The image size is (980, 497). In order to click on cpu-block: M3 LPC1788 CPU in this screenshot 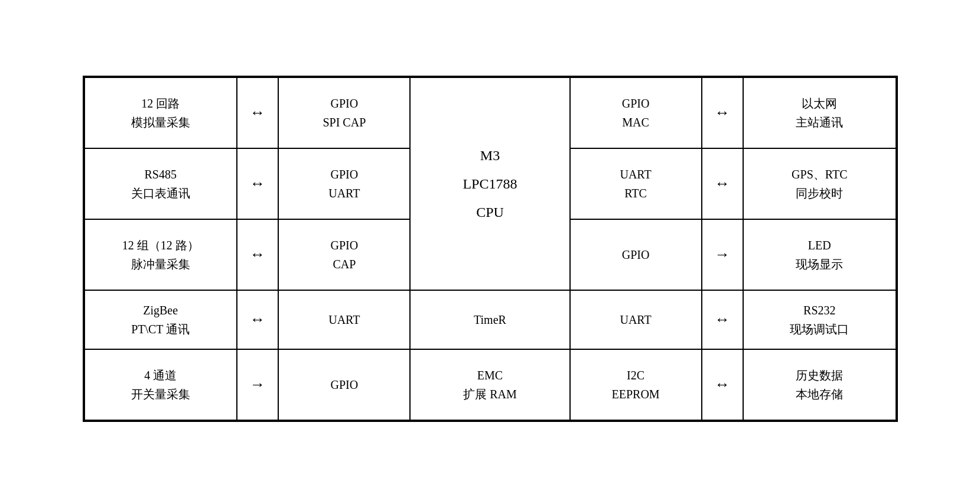, I will do `click(490, 184)`.